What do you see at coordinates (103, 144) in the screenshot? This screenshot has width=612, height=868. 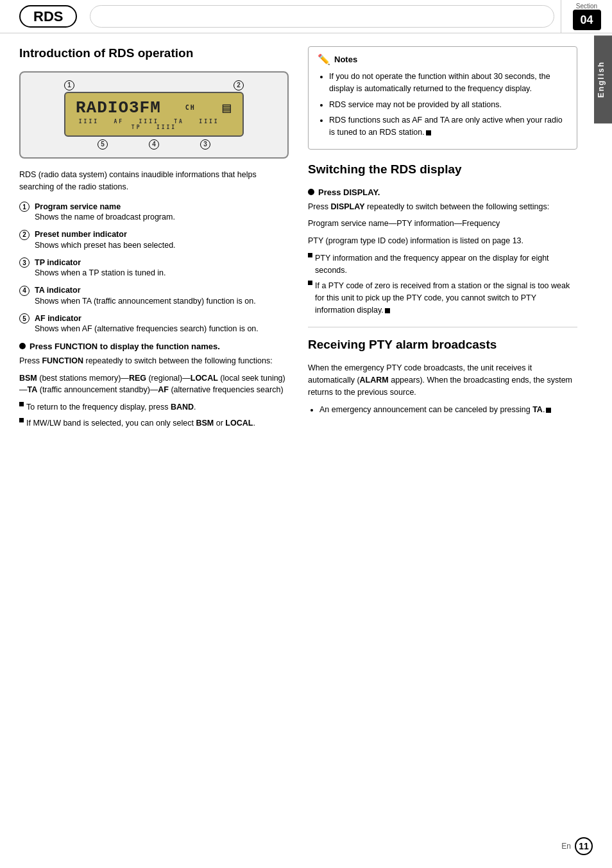 I see `diag-num-5: 5` at bounding box center [103, 144].